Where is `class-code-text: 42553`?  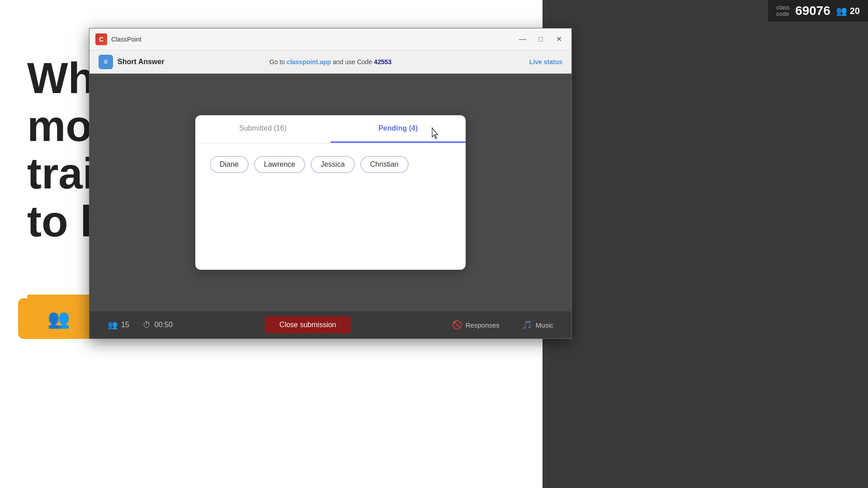 class-code-text: 42553 is located at coordinates (382, 62).